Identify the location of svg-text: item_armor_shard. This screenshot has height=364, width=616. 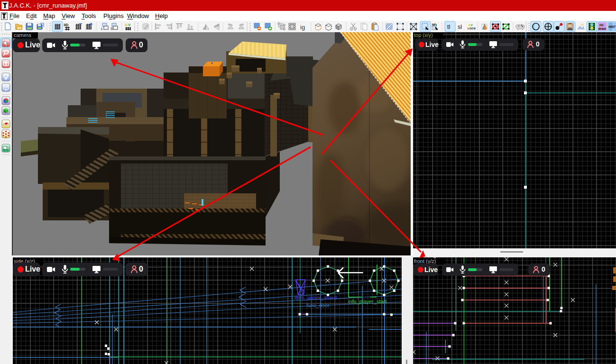
(316, 298).